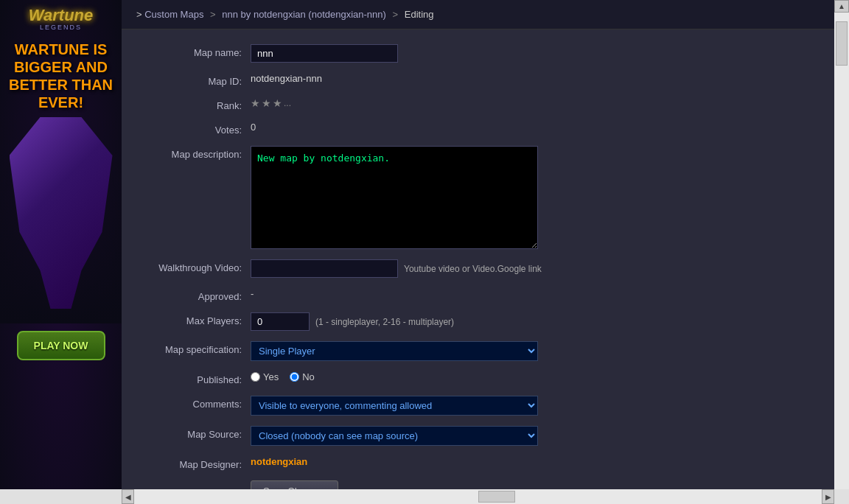  What do you see at coordinates (394, 351) in the screenshot?
I see `map-spec-select: Single Player Multiplayer` at bounding box center [394, 351].